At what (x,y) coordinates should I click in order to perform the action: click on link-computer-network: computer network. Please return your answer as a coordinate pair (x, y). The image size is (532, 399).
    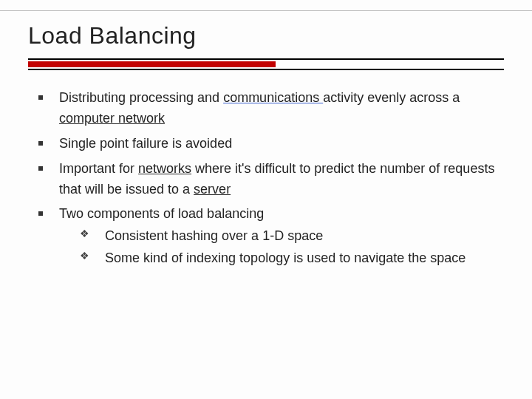
    Looking at the image, I should click on (112, 118).